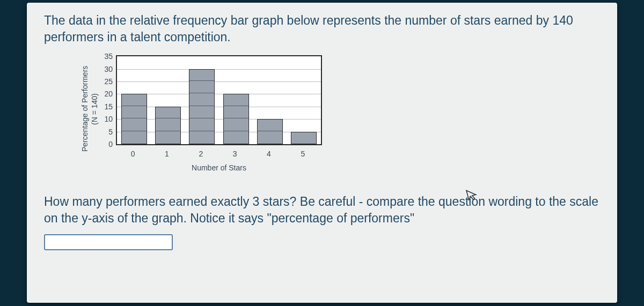 Image resolution: width=644 pixels, height=306 pixels. I want to click on x-tick-label: 0, so click(133, 154).